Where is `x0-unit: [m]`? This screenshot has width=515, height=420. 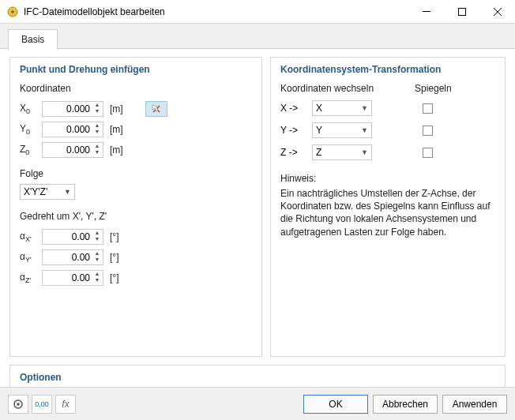 x0-unit: [m] is located at coordinates (117, 109).